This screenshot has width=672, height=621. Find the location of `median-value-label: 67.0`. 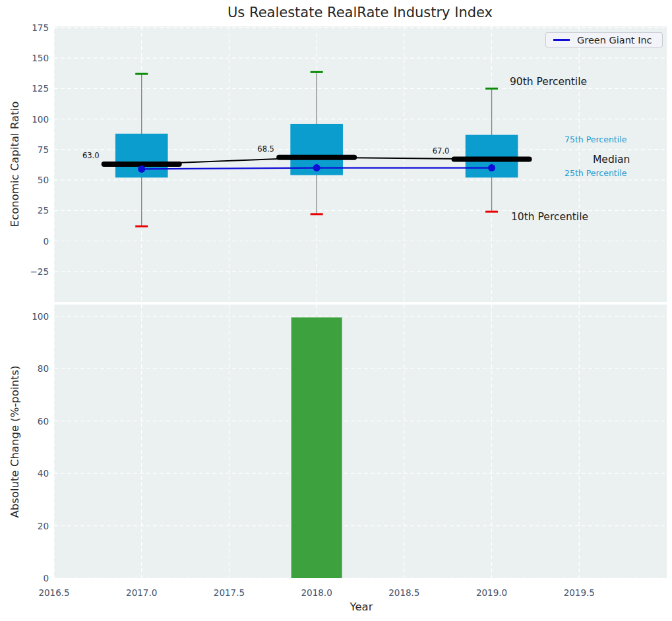

median-value-label: 67.0 is located at coordinates (441, 151).